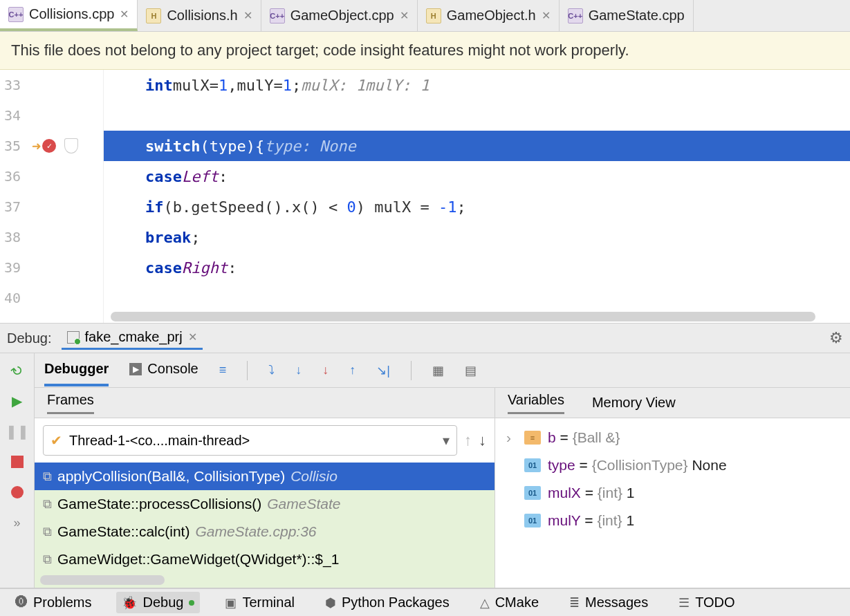 This screenshot has height=616, width=850. Describe the element at coordinates (353, 371) in the screenshot. I see `step-out-icon: ↑` at that location.